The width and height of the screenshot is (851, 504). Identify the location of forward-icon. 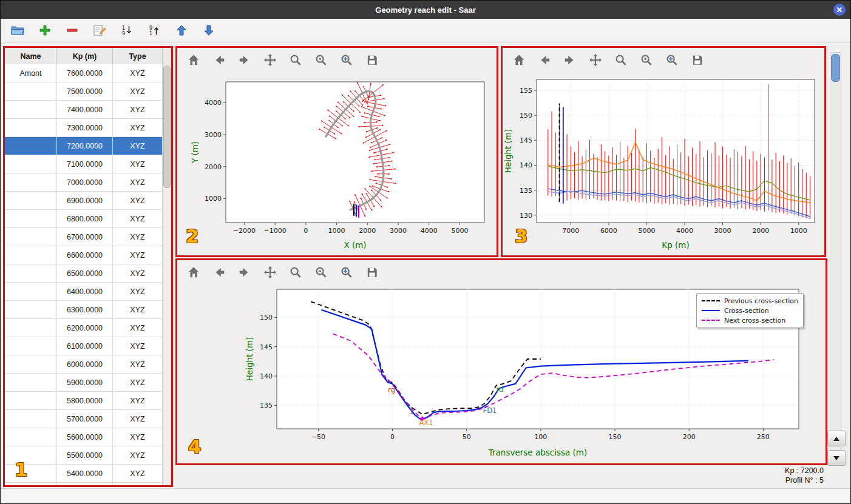
(245, 272).